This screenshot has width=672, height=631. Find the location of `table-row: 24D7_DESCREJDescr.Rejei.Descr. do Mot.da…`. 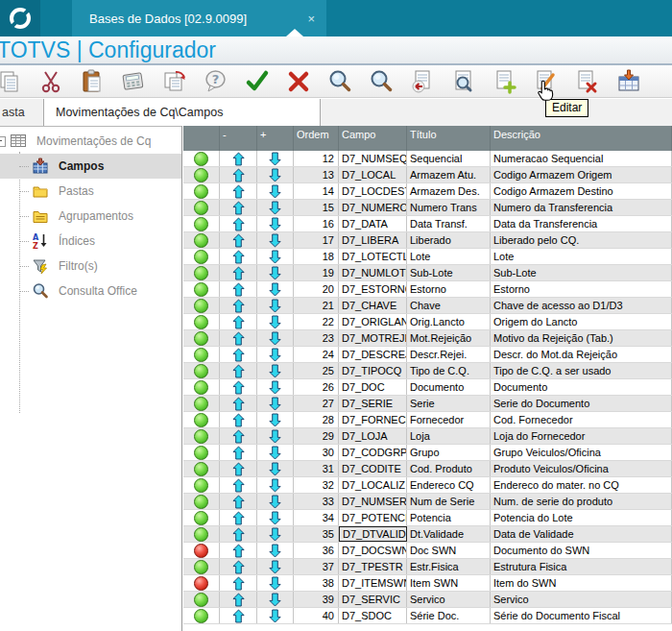

table-row: 24D7_DESCREJDescr.Rejei.Descr. do Mot.da… is located at coordinates (428, 355).